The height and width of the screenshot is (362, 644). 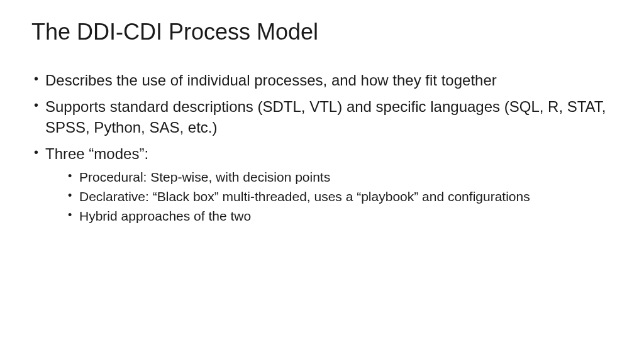 What do you see at coordinates (329, 197) in the screenshot?
I see `sub-bullet-list: Procedural: Step-wise, with decision poi…` at bounding box center [329, 197].